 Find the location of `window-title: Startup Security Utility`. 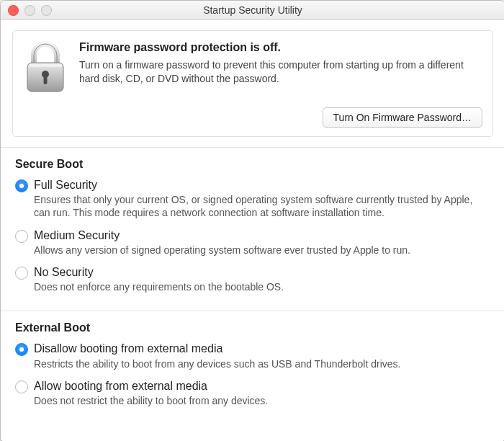

window-title: Startup Security Utility is located at coordinates (253, 10).